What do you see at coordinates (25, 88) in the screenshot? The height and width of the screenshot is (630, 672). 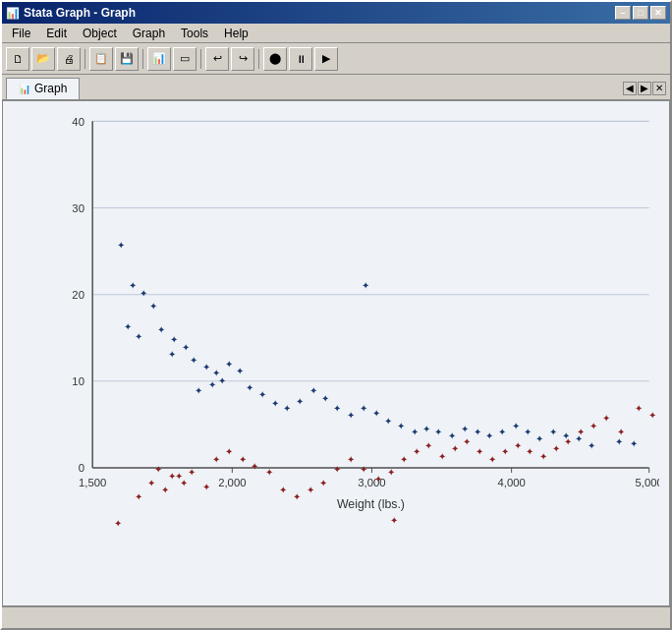 I see `tab-graph-icon: 📊` at bounding box center [25, 88].